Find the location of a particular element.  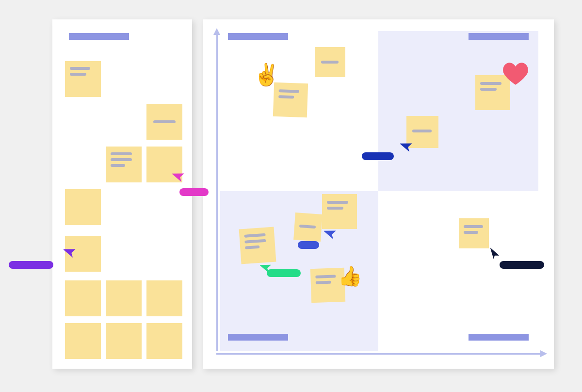

cursor-magenta is located at coordinates (179, 176).